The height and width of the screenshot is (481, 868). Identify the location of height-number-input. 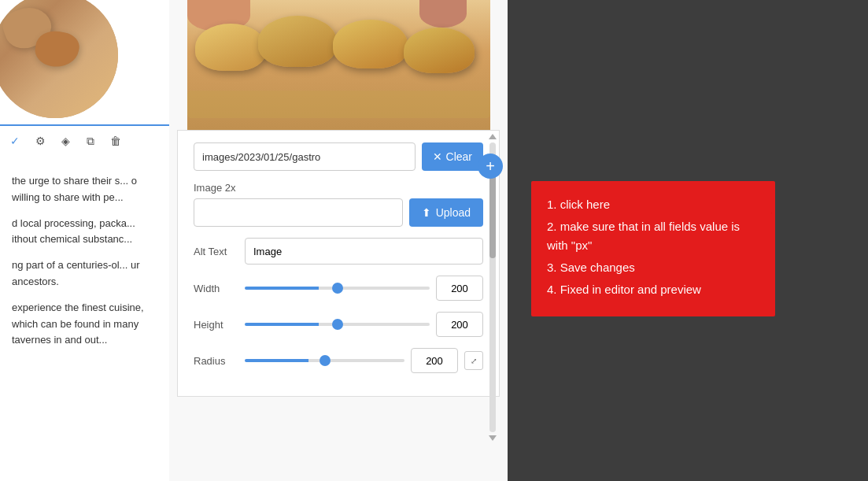
(460, 324).